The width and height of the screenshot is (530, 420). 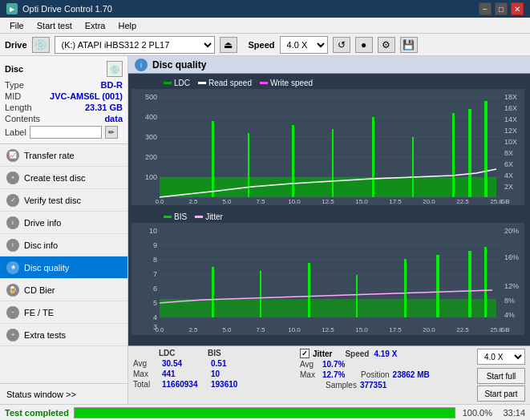 I want to click on maximize-button: □, so click(x=501, y=9).